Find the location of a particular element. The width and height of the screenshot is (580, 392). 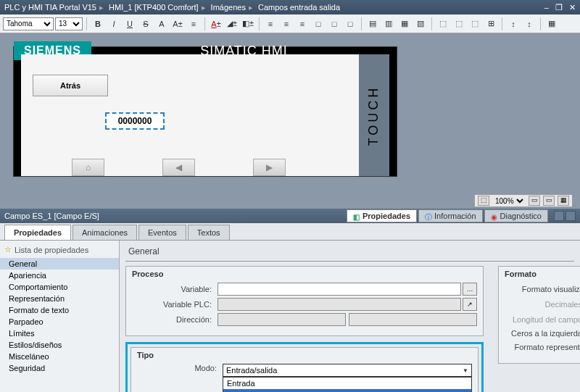

layer-up-button: ↕ is located at coordinates (513, 24).